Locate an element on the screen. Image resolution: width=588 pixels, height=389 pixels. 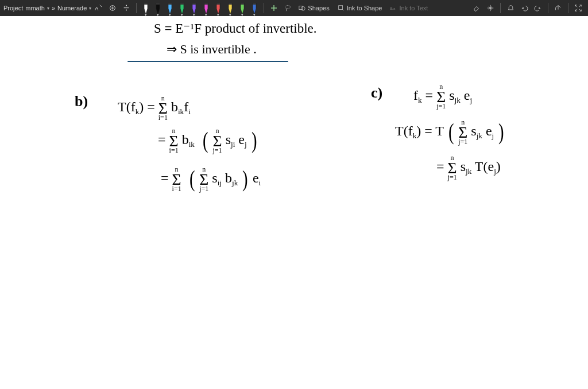
pen-tool-2: ▾ is located at coordinates (170, 8).